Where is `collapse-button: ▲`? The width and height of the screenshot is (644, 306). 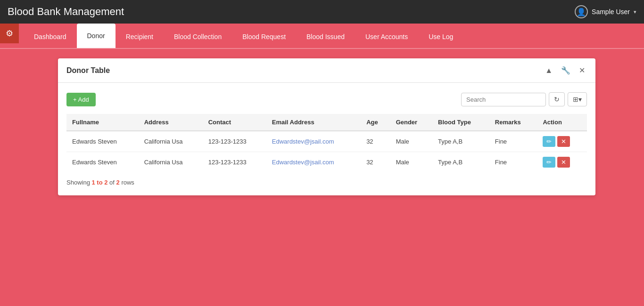
collapse-button: ▲ is located at coordinates (549, 71).